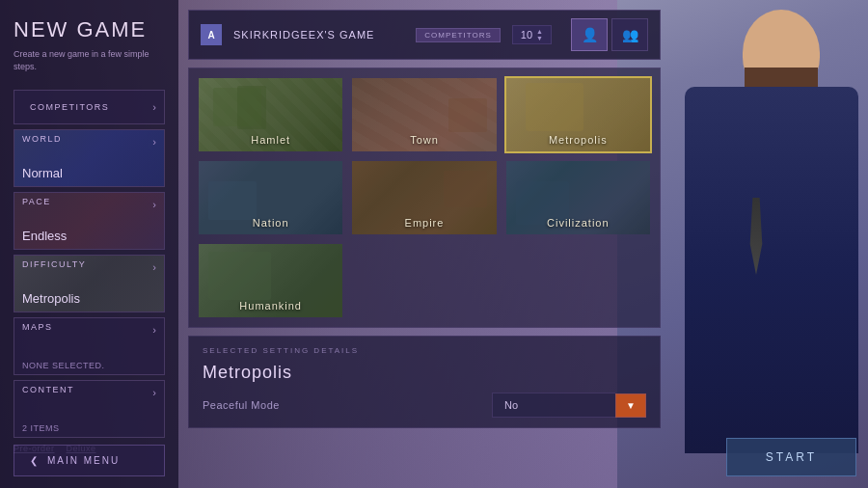 The height and width of the screenshot is (488, 868). I want to click on main-menu-label: MAIN MENU, so click(83, 461).